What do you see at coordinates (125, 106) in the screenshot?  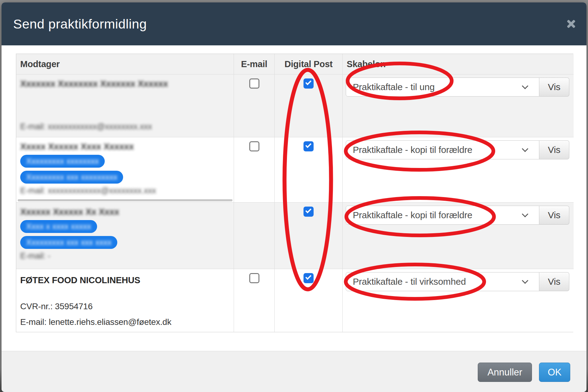 I see `table-row-recipient-cell: Xxxxxxx Xxxxxxxx Xxxxxxx Xxxxxx E-mail: …` at bounding box center [125, 106].